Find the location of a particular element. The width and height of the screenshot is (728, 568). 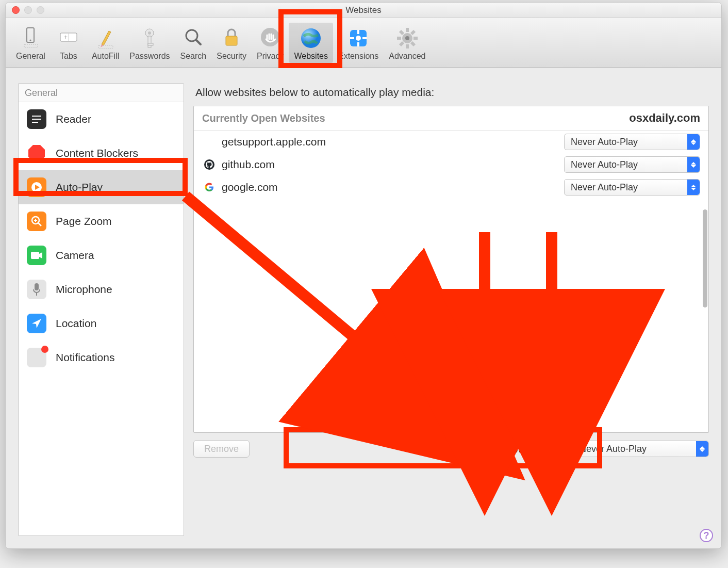

reader-icon is located at coordinates (37, 119).